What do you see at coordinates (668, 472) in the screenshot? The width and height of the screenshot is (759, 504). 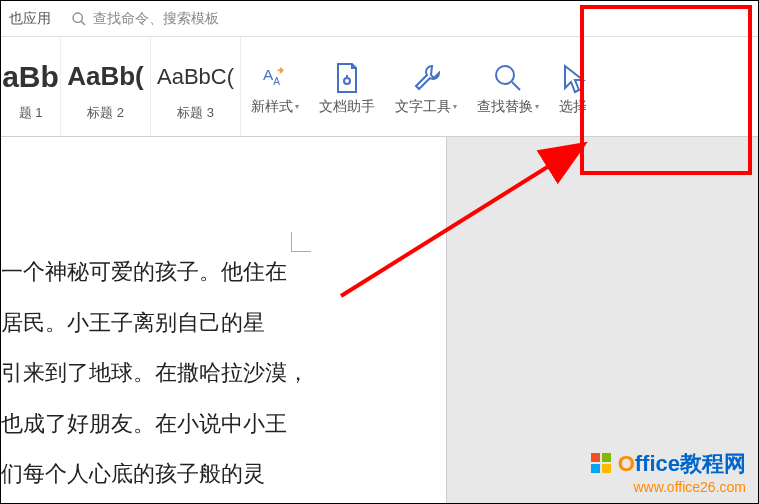 I see `watermark: Office教程网 www.office26.com` at bounding box center [668, 472].